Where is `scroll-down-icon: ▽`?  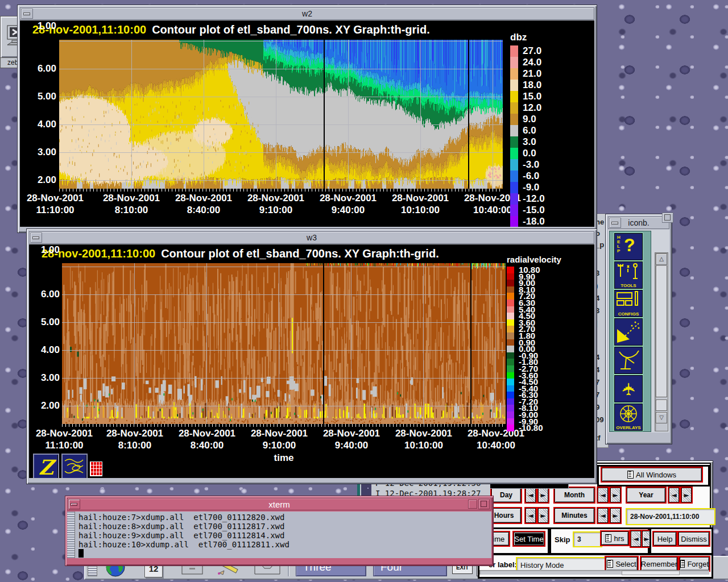
scroll-down-icon: ▽ is located at coordinates (661, 418).